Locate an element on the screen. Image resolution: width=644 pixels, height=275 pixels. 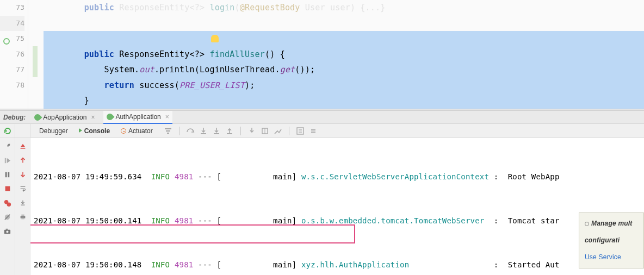
log-line: 2021-08-07 19:49:59.634 INFO 4981 --- [ … is located at coordinates (337, 177).